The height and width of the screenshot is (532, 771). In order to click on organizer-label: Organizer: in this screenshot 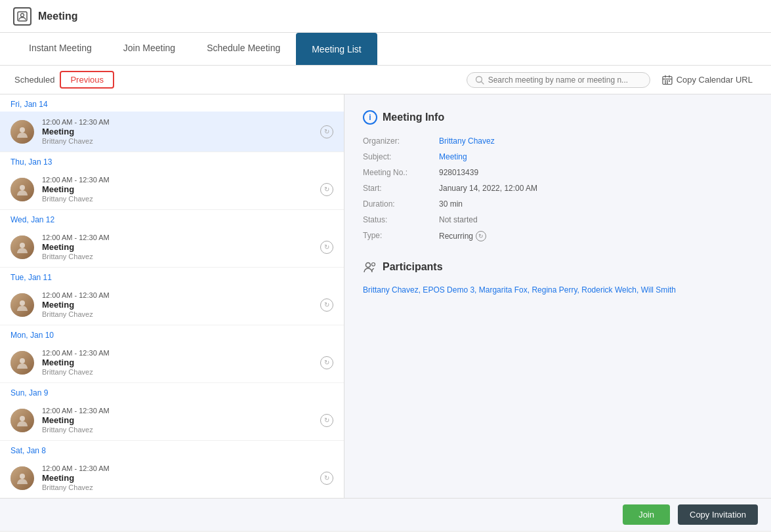, I will do `click(396, 141)`.